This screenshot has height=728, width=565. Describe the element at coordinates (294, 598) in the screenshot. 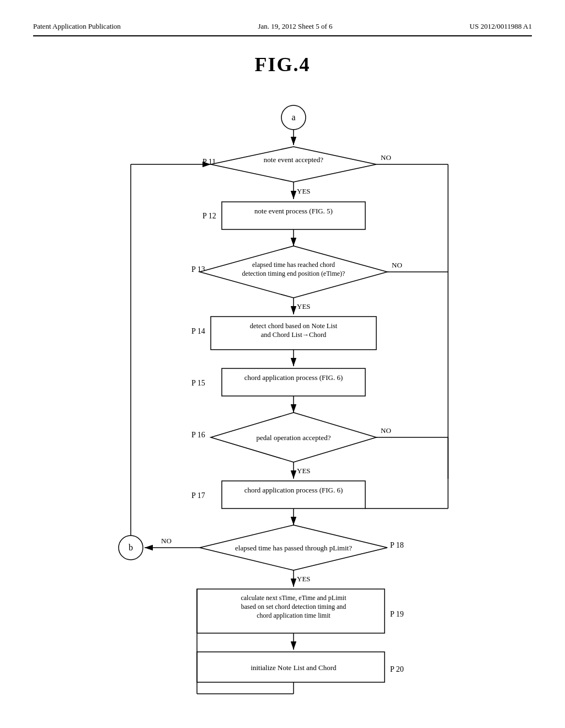

I see `p19-text1: calculate next sTime, eTime and pLimit` at that location.